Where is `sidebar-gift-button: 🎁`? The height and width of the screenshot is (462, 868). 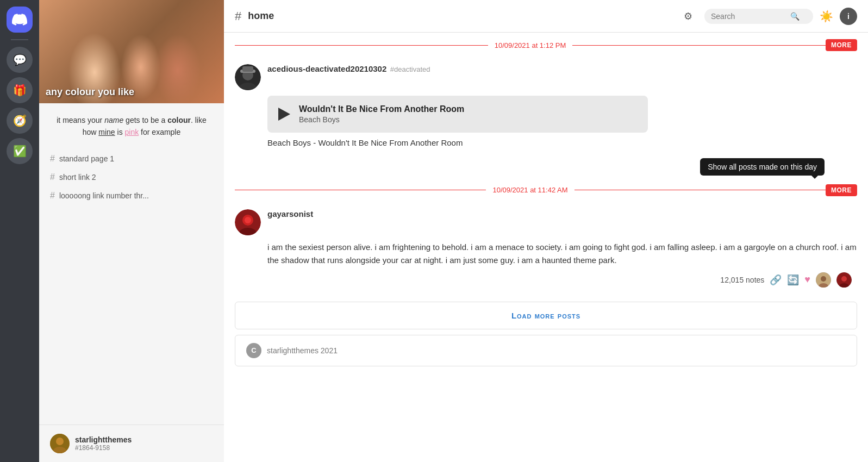
sidebar-gift-button: 🎁 is located at coordinates (20, 90).